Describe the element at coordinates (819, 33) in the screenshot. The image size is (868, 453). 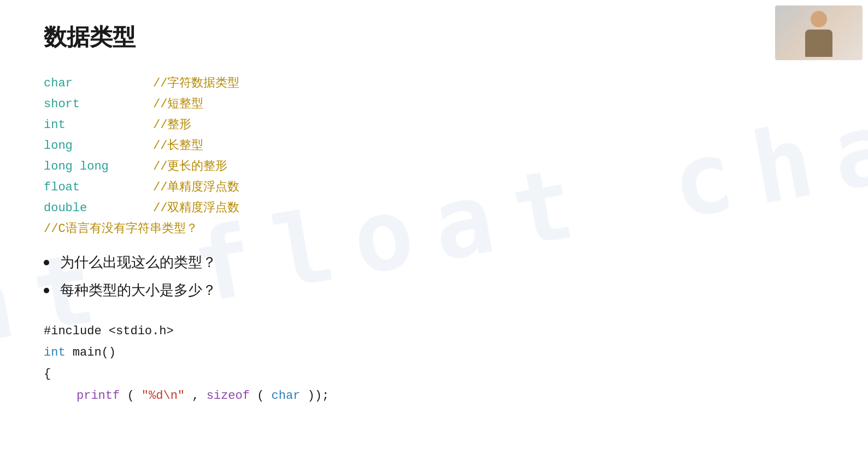
I see `thumbnail-person` at that location.